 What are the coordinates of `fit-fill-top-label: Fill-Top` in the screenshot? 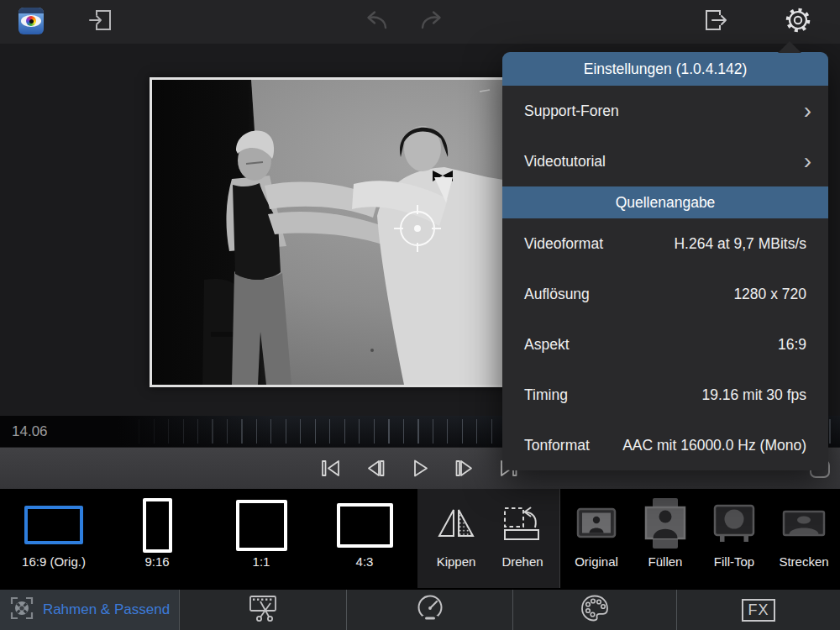 It's located at (734, 561).